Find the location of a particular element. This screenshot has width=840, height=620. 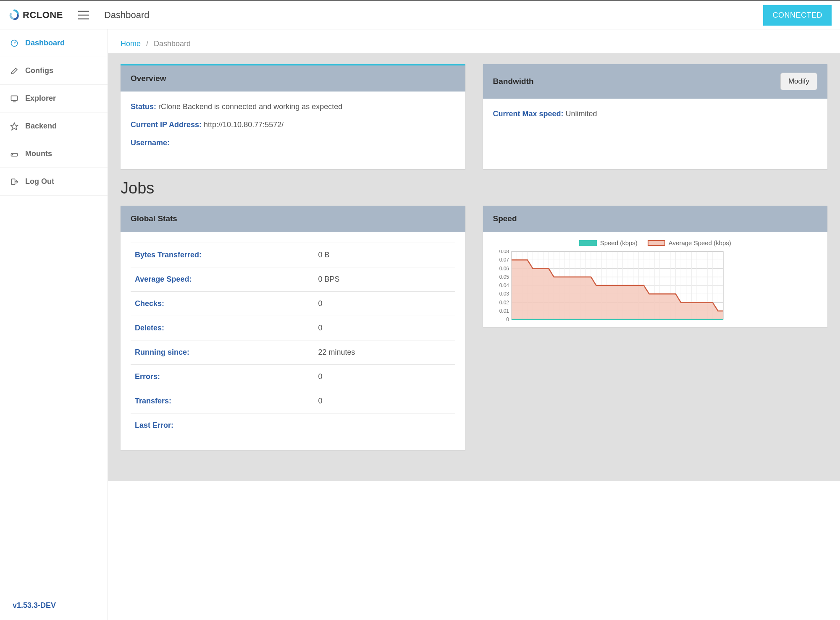

logout-icon is located at coordinates (14, 182).